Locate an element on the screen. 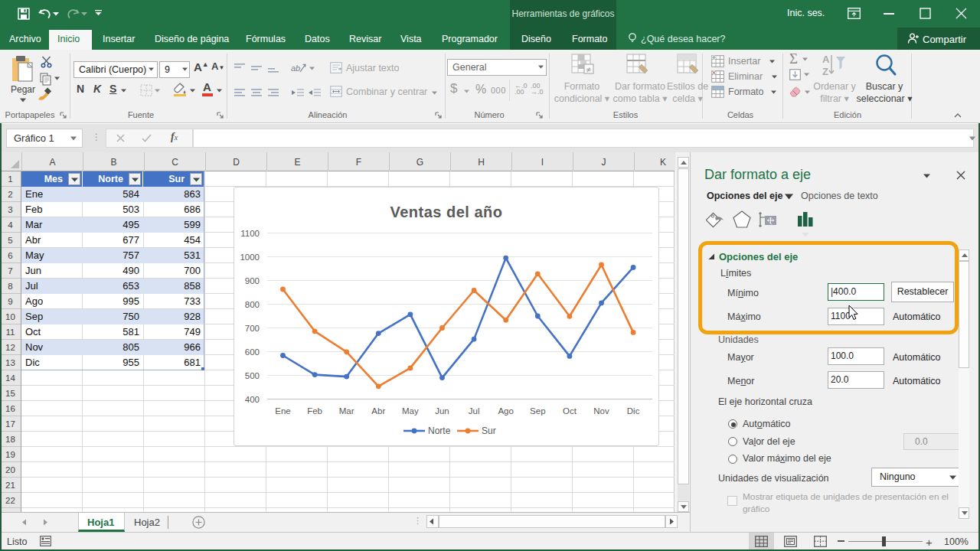 This screenshot has width=980, height=551. svg-text: 400 is located at coordinates (253, 399).